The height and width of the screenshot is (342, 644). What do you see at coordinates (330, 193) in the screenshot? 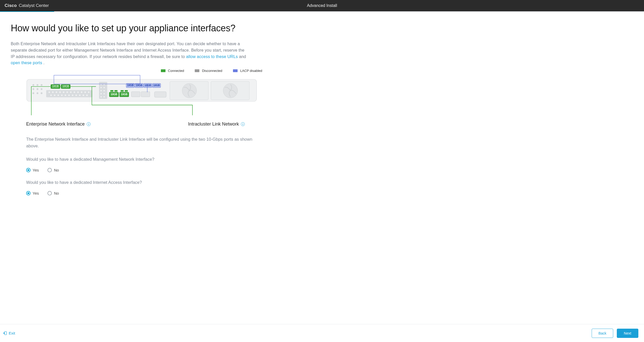
I see `radio-group-inet: Yes No` at bounding box center [330, 193].